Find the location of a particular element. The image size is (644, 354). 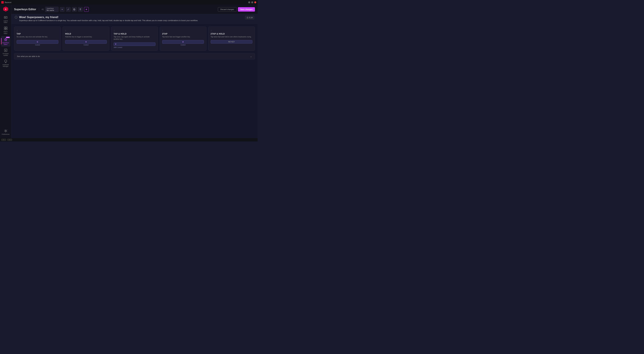

cards-container: ↓ TAP No secrets, tap once and activate … is located at coordinates (134, 37).